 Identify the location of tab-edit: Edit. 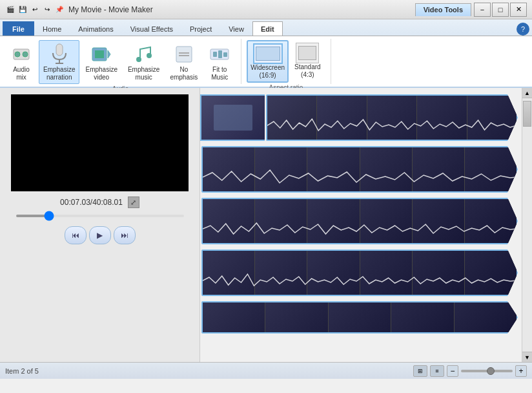
(267, 28).